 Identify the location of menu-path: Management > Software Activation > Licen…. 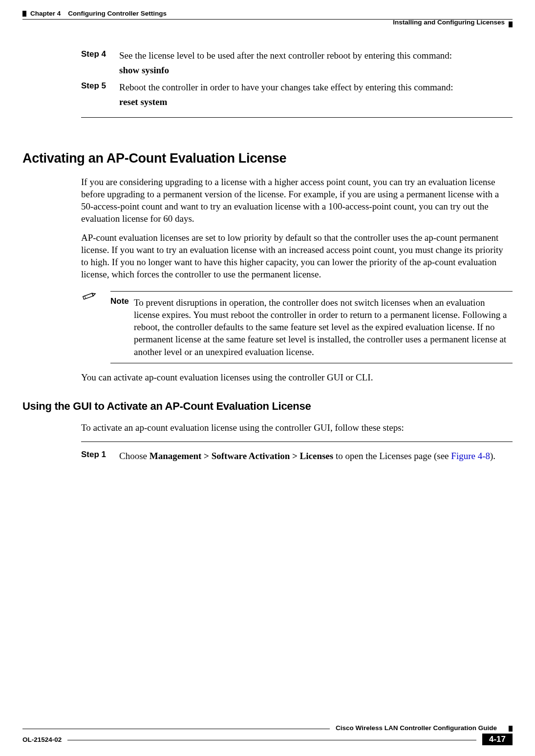
(241, 456).